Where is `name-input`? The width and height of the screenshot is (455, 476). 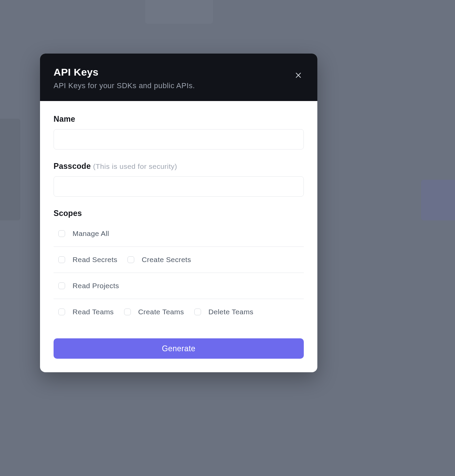
name-input is located at coordinates (179, 139).